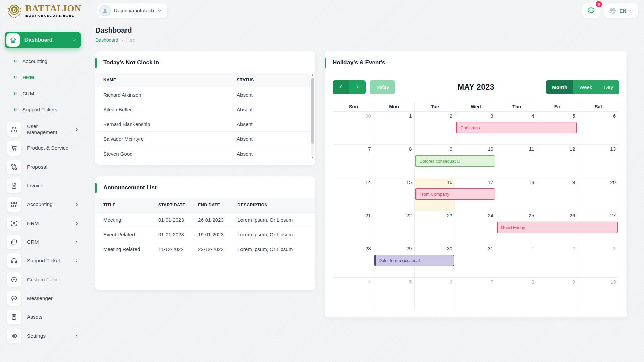 This screenshot has height=362, width=644. What do you see at coordinates (132, 11) in the screenshot?
I see `workspace-switcher: Rajodiya infotech` at bounding box center [132, 11].